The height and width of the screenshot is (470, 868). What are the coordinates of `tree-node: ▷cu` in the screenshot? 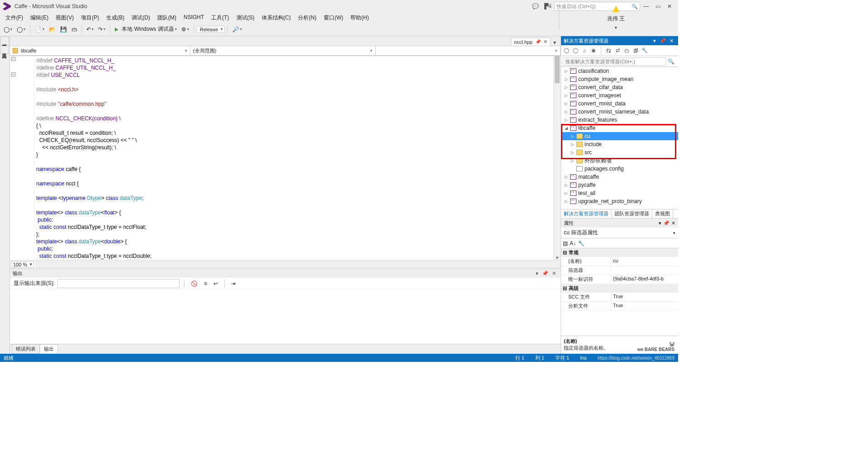 It's located at (619, 136).